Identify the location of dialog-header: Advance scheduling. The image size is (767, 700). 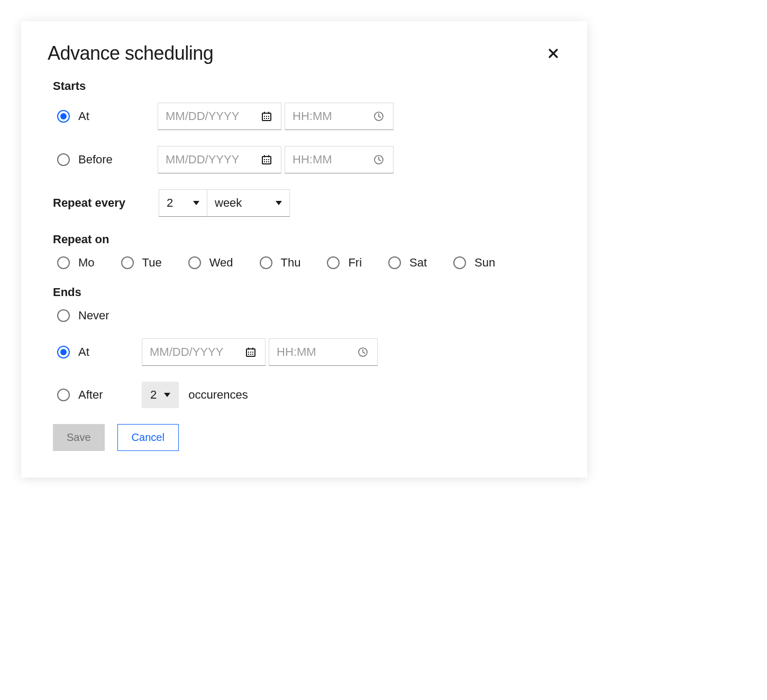
(304, 53).